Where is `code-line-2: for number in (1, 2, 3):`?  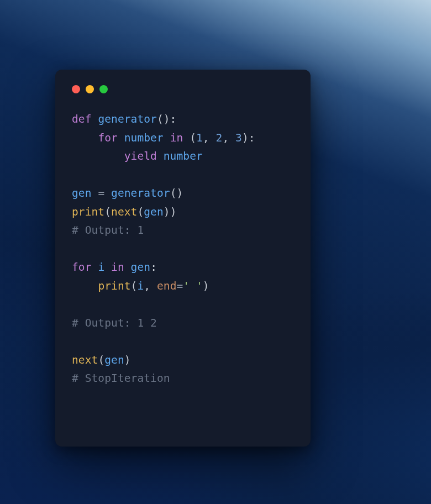
code-line-2: for number in (1, 2, 3): is located at coordinates (164, 138).